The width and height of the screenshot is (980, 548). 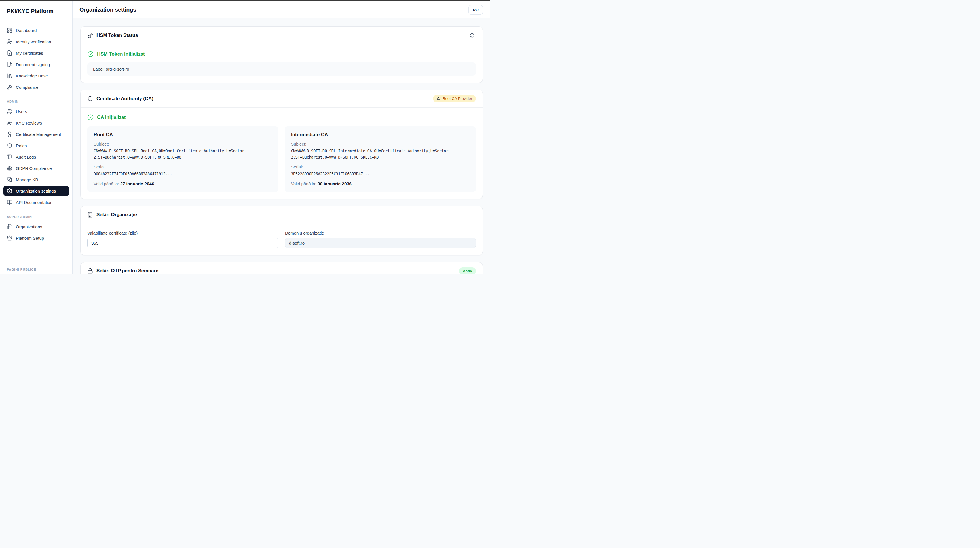 What do you see at coordinates (90, 271) in the screenshot?
I see `lock-icon` at bounding box center [90, 271].